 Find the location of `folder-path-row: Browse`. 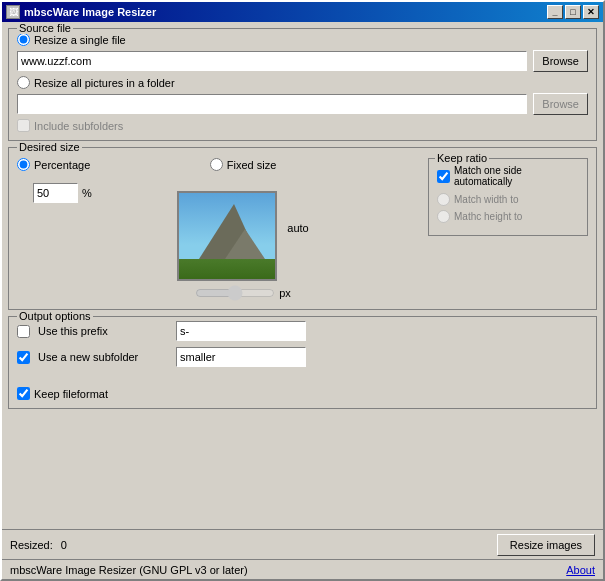

folder-path-row: Browse is located at coordinates (302, 104).